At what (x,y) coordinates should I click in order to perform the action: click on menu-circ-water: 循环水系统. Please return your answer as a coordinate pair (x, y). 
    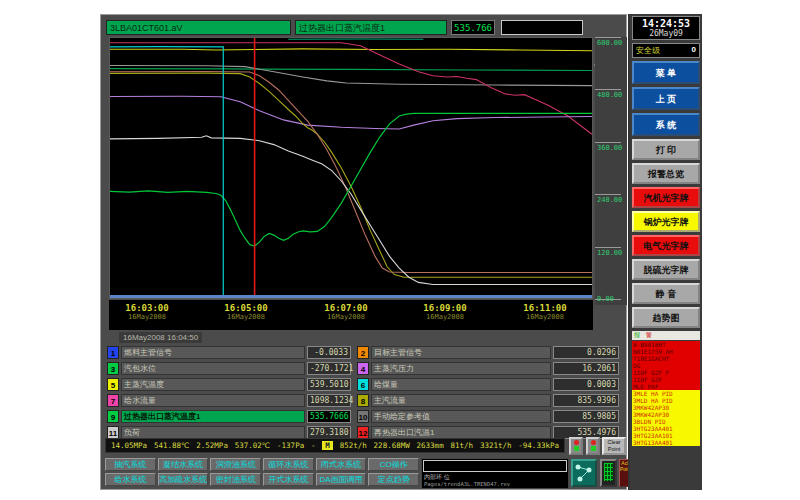
    Looking at the image, I should click on (288, 464).